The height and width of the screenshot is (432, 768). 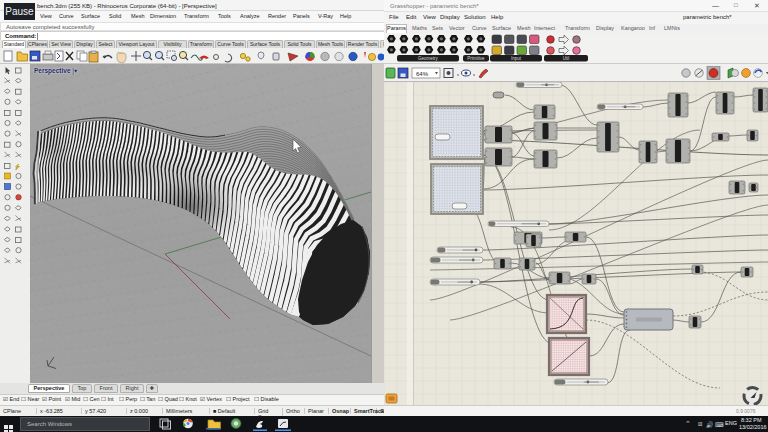 What do you see at coordinates (566, 58) in the screenshot?
I see `svg-text: Util` at bounding box center [566, 58].